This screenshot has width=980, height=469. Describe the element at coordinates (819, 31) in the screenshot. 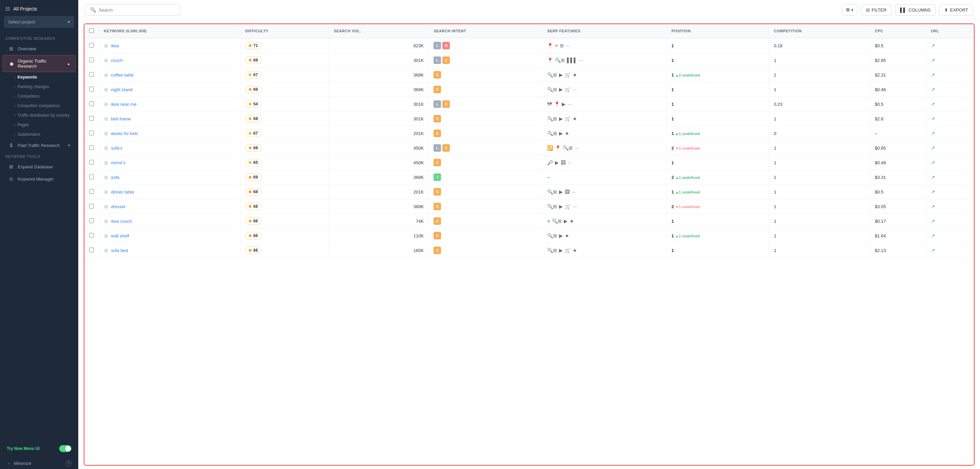

I see `header-competition: COMPETITION` at that location.